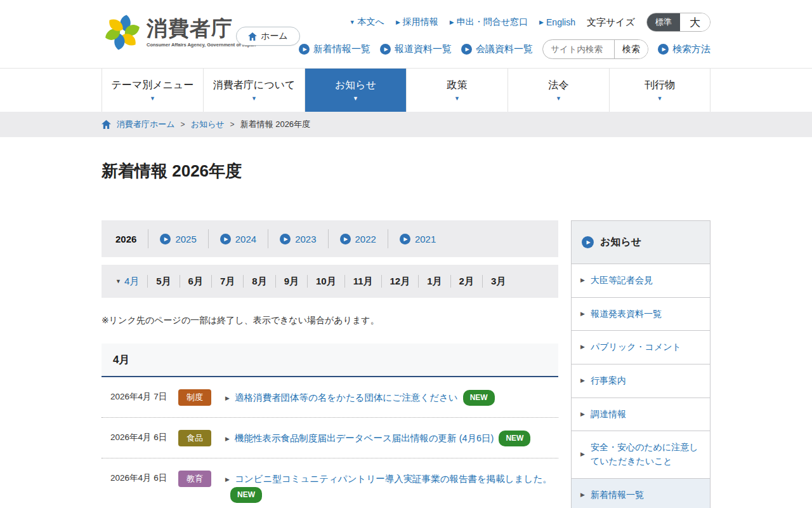  I want to click on search-help-link: ▶ 検索方法, so click(684, 50).